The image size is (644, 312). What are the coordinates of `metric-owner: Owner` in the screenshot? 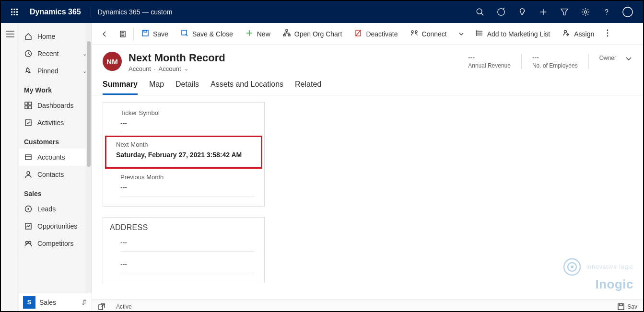 It's located at (608, 58).